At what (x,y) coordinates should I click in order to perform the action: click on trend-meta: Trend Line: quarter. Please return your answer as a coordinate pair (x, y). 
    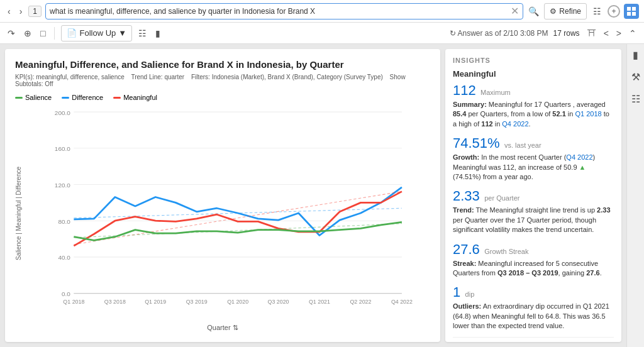
    Looking at the image, I should click on (157, 77).